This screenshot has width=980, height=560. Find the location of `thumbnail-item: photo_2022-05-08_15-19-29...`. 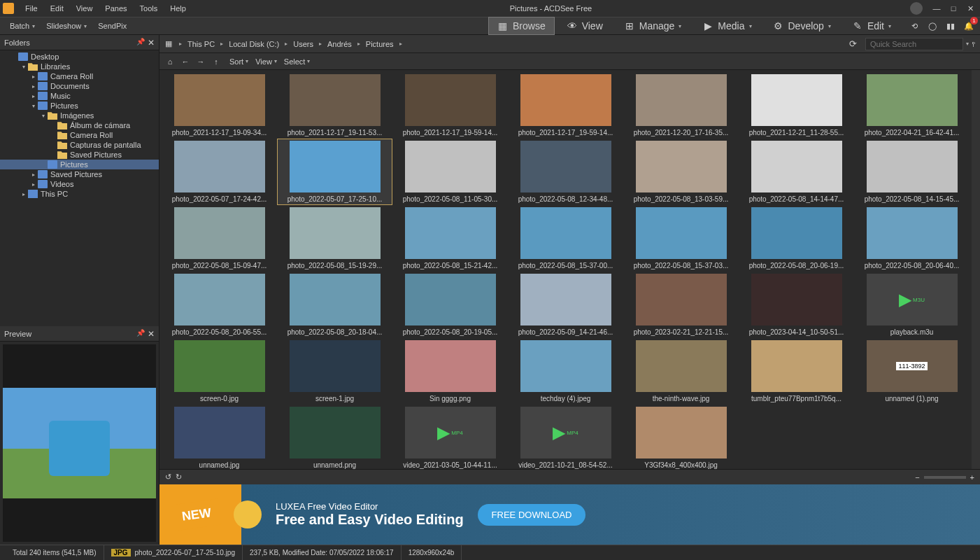

thumbnail-item: photo_2022-05-08_15-19-29... is located at coordinates (334, 238).